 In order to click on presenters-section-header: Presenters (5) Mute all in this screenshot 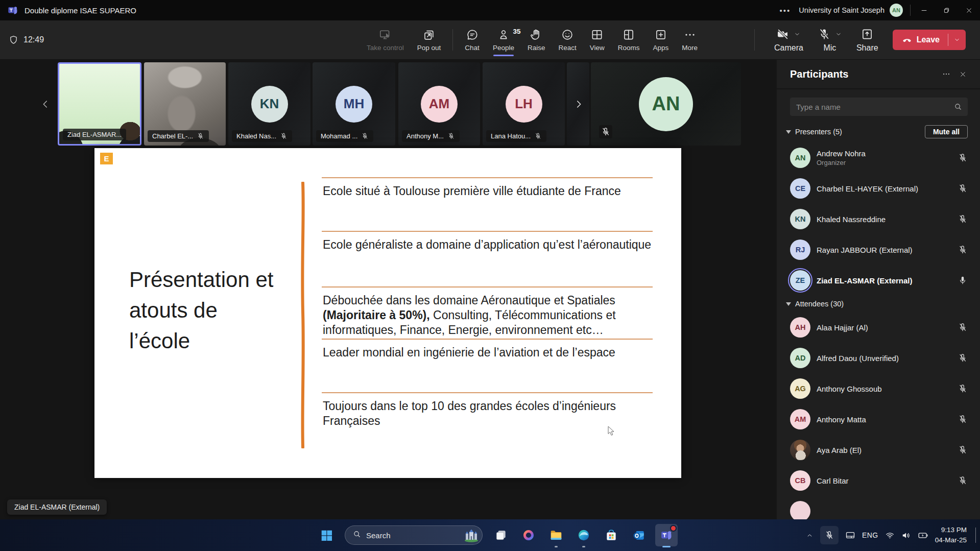, I will do `click(878, 132)`.